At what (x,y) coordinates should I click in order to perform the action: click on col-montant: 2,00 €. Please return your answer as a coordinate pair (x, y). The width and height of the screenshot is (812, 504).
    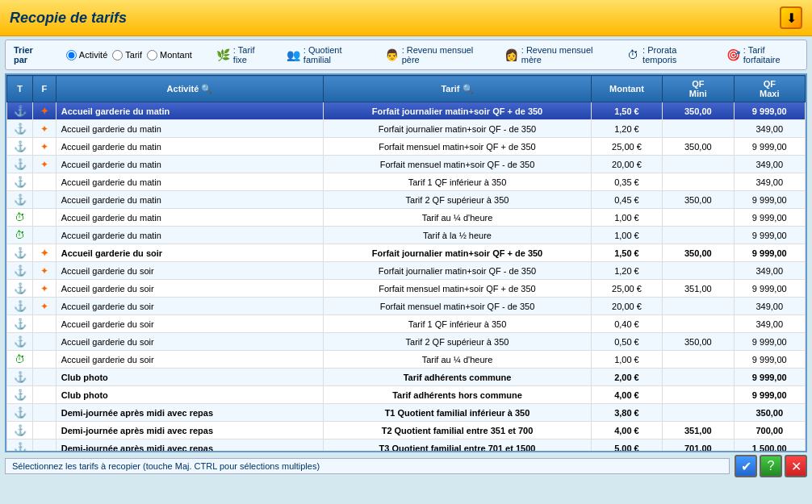
    Looking at the image, I should click on (626, 377).